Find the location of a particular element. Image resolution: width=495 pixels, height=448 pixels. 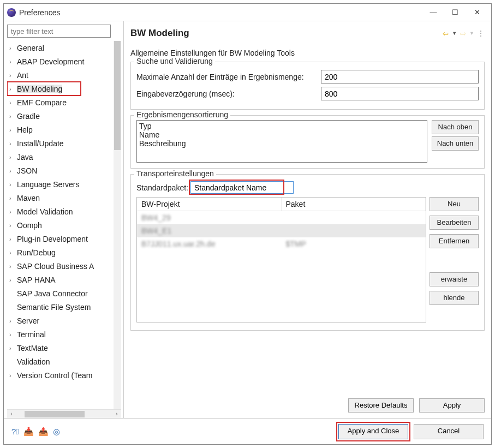

cancel-button: Cancel is located at coordinates (449, 432).